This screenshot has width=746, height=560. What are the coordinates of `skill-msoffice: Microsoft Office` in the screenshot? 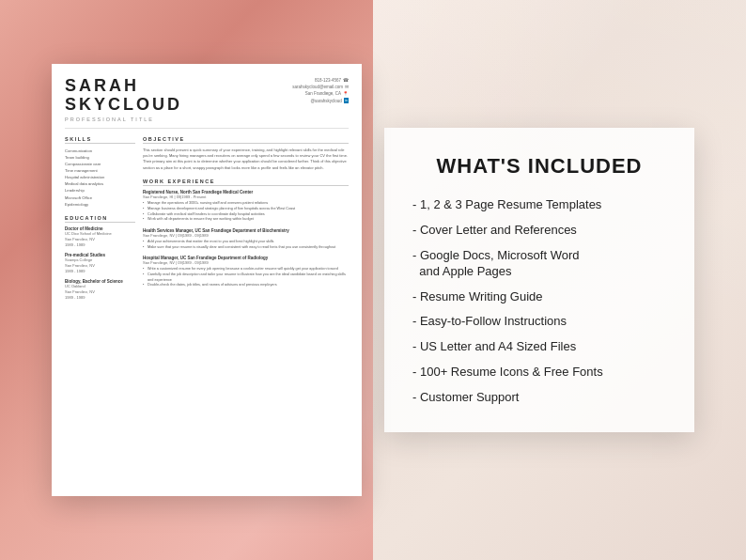 It's located at (100, 197).